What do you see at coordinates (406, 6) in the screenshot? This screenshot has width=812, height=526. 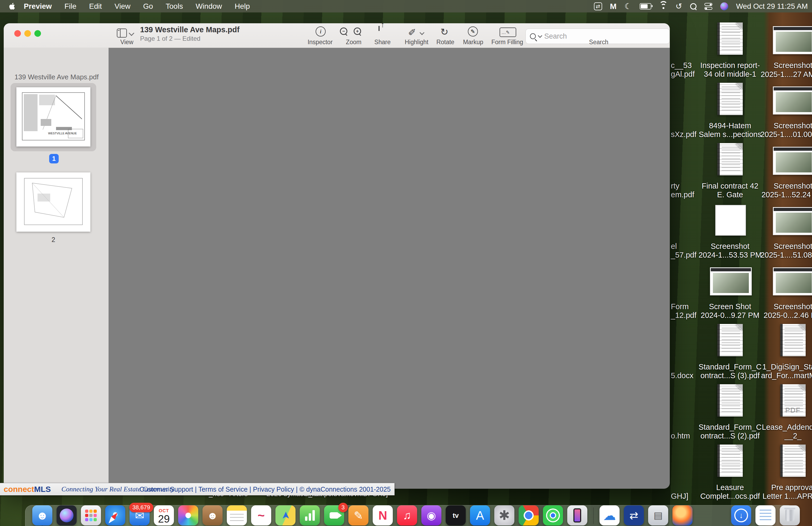 I see `menu-bar: PreviewFileEditViewGoToolsWindowHelp ⇄ M…` at bounding box center [406, 6].